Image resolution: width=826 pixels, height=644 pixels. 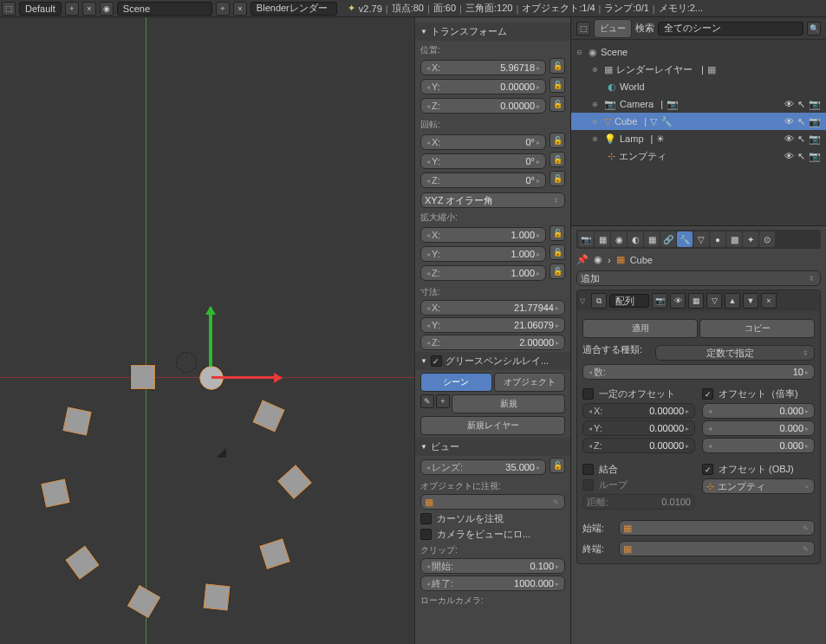 I want to click on add-icon: +, so click(x=443, y=401).